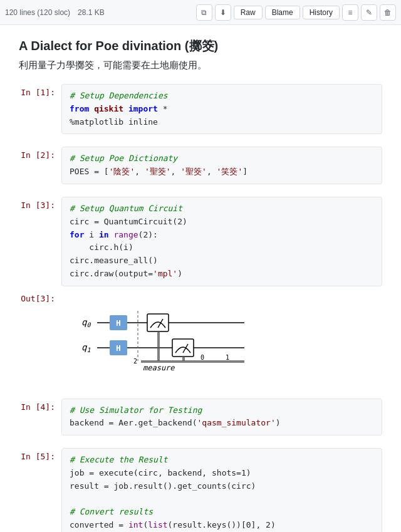 The height and width of the screenshot is (532, 401). I want to click on notebook-subtitle: 利用量子力學擲筊，可能需要在土地廟使用。, so click(200, 65).